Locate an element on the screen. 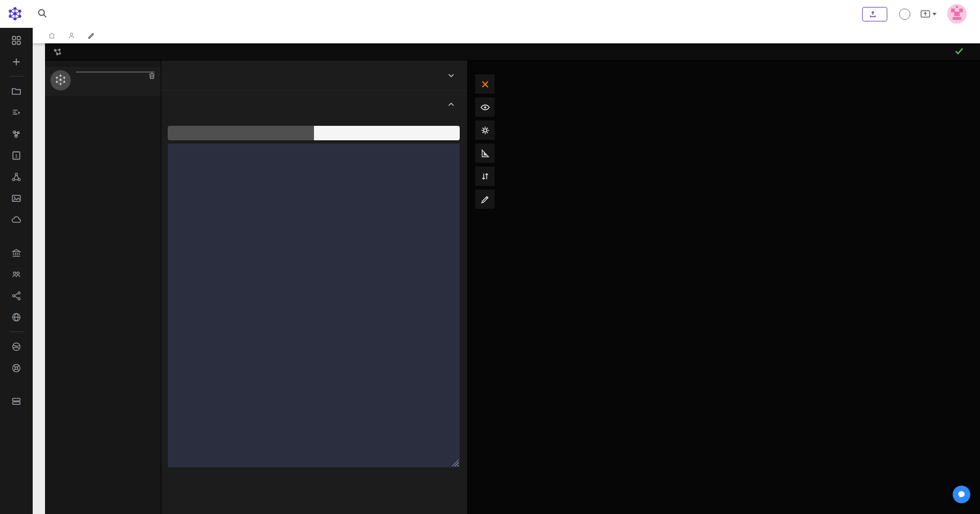  viewer-toolbar is located at coordinates (485, 141).